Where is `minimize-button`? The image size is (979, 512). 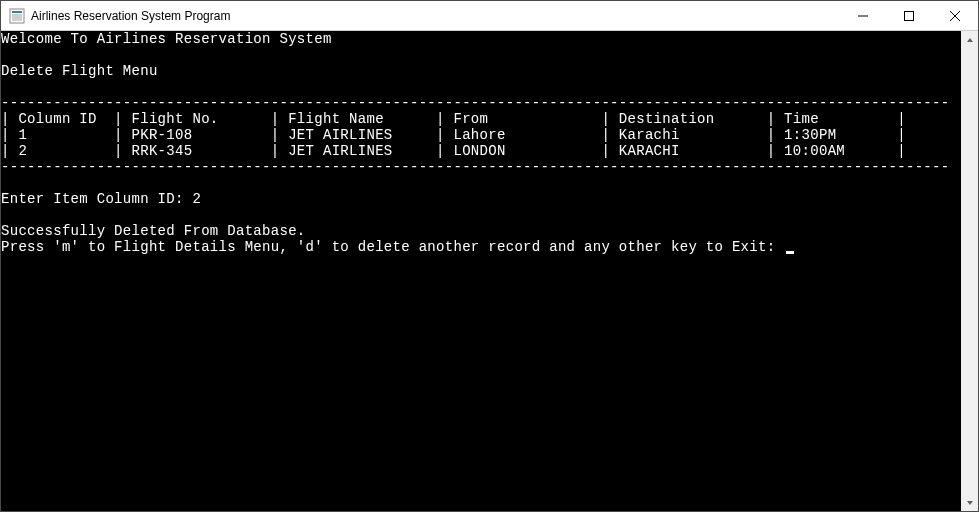
minimize-button is located at coordinates (863, 16).